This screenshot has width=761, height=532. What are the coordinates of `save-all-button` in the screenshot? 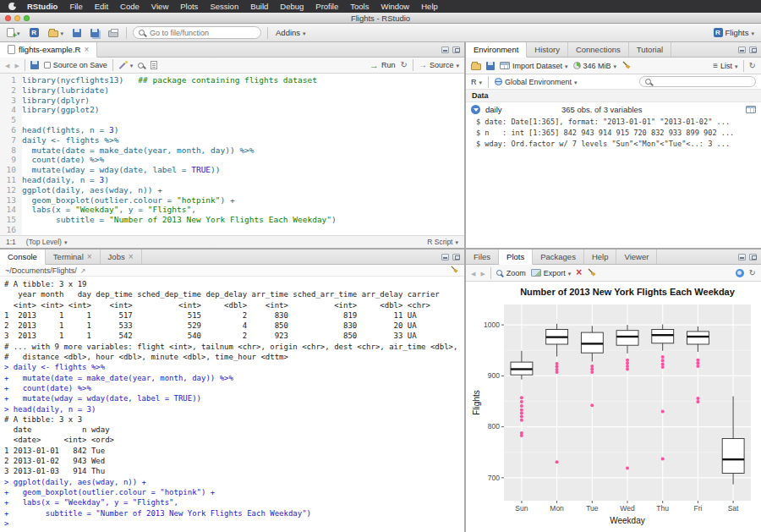 It's located at (95, 33).